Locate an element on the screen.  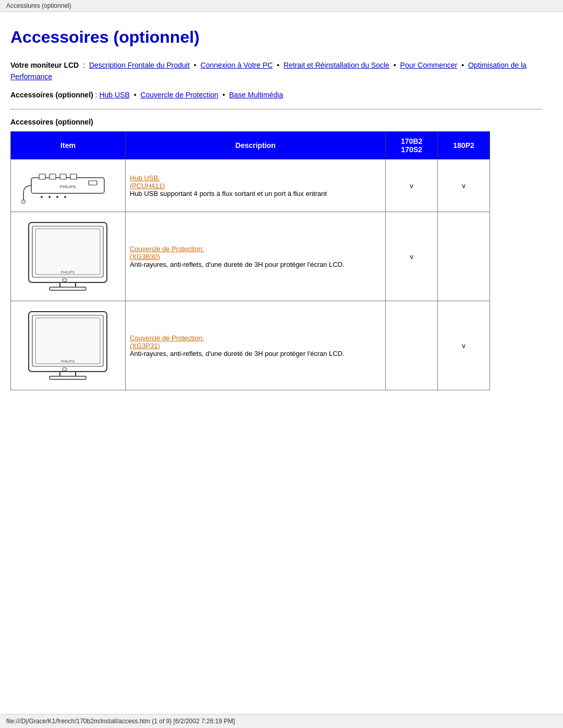
link-commencer: Pour Commencer is located at coordinates (429, 65).